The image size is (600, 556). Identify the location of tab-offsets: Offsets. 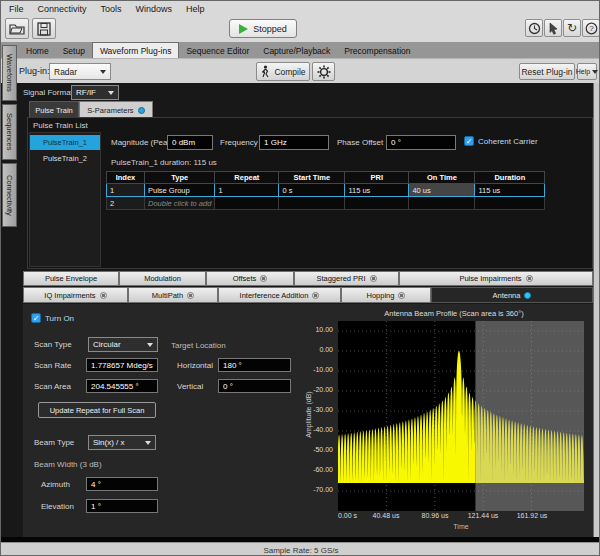
(250, 278).